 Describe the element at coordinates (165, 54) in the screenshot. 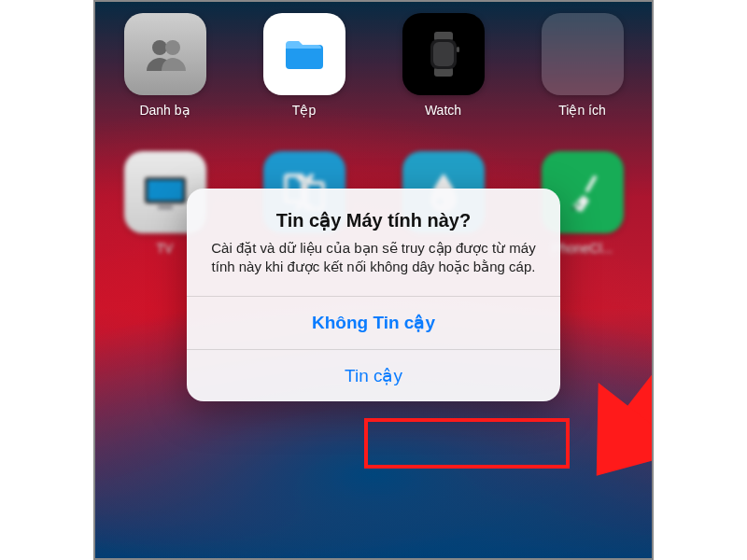

I see `contacts-icon` at that location.